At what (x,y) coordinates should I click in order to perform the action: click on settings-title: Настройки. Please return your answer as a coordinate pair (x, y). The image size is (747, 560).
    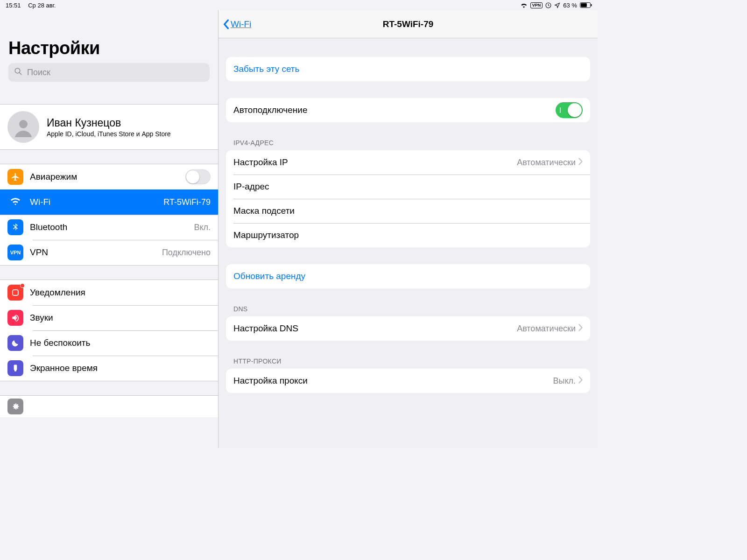
    Looking at the image, I should click on (109, 49).